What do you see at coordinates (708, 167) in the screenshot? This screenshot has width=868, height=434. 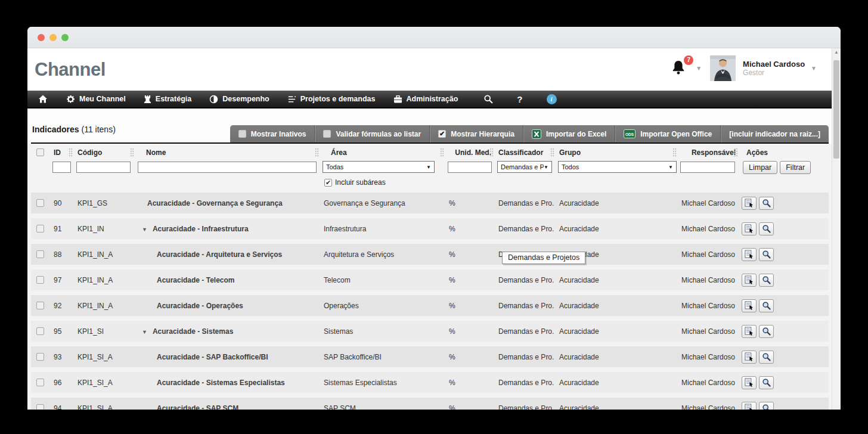 I see `filter-responsavel-input` at bounding box center [708, 167].